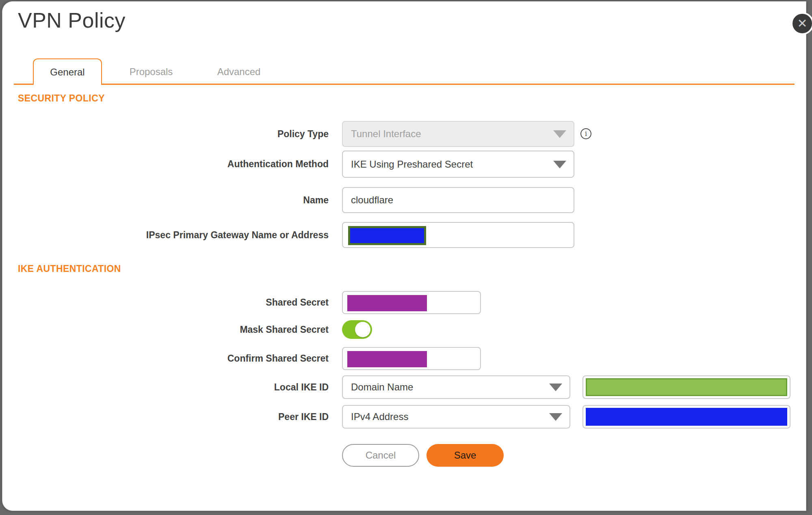 This screenshot has height=515, width=812. I want to click on name-input: cloudflare, so click(458, 200).